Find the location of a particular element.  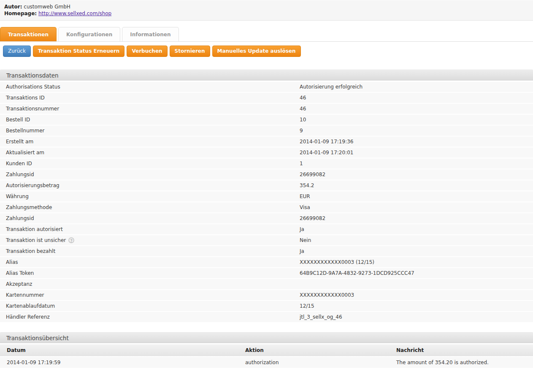

row-label: Erstellt am is located at coordinates (150, 142).